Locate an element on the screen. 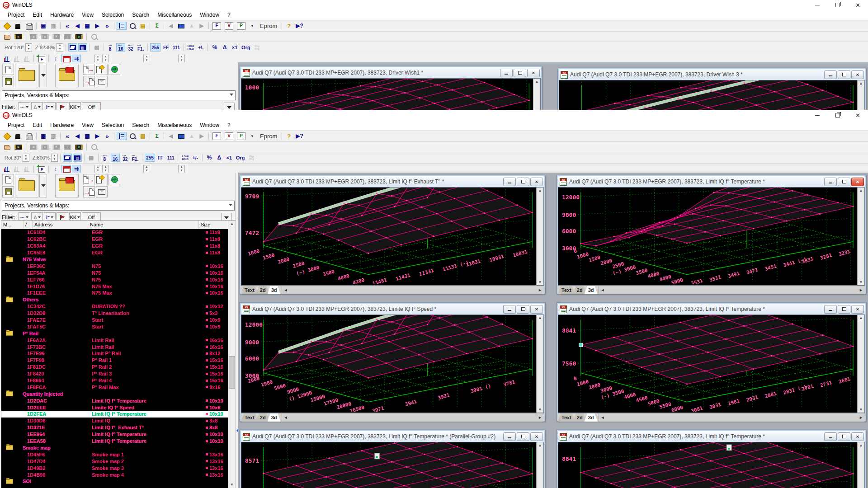 The width and height of the screenshot is (868, 488). nav-first-icon: « is located at coordinates (67, 136).